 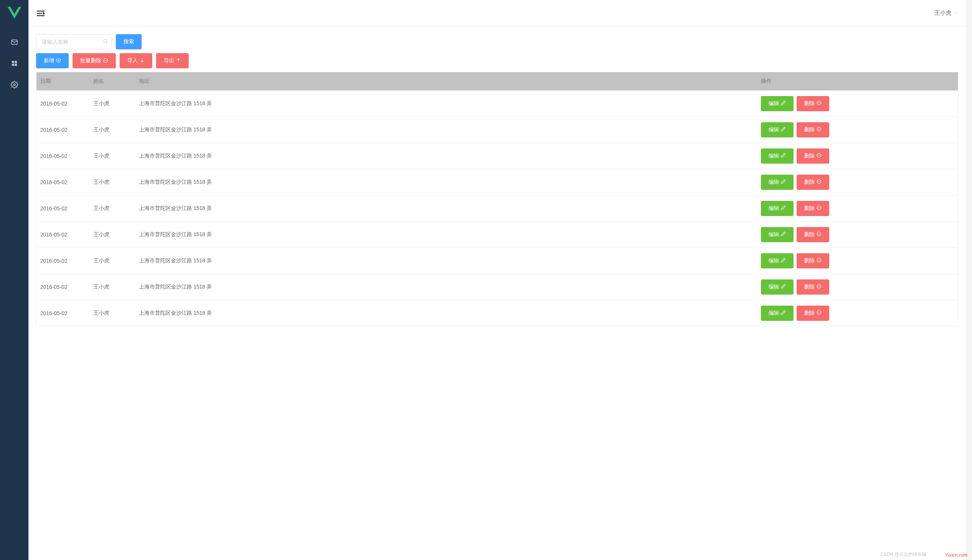 I want to click on page-scrollbar, so click(x=969, y=280).